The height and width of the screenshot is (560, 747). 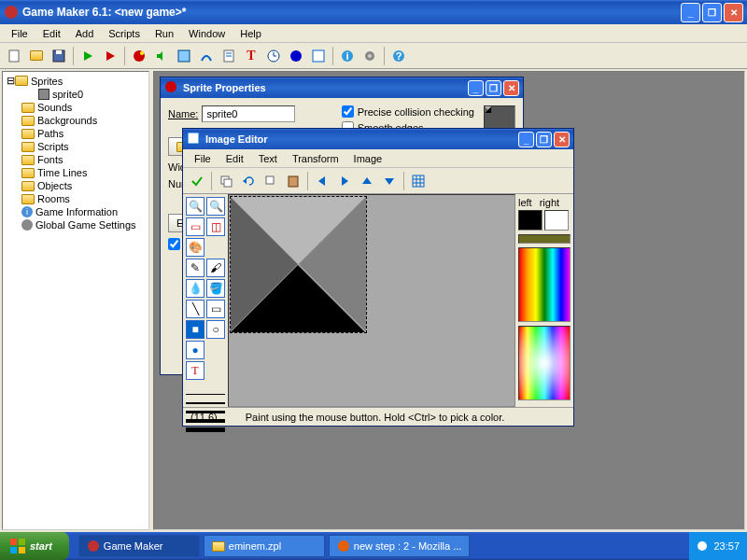 What do you see at coordinates (734, 13) in the screenshot?
I see `close-button: ✕` at bounding box center [734, 13].